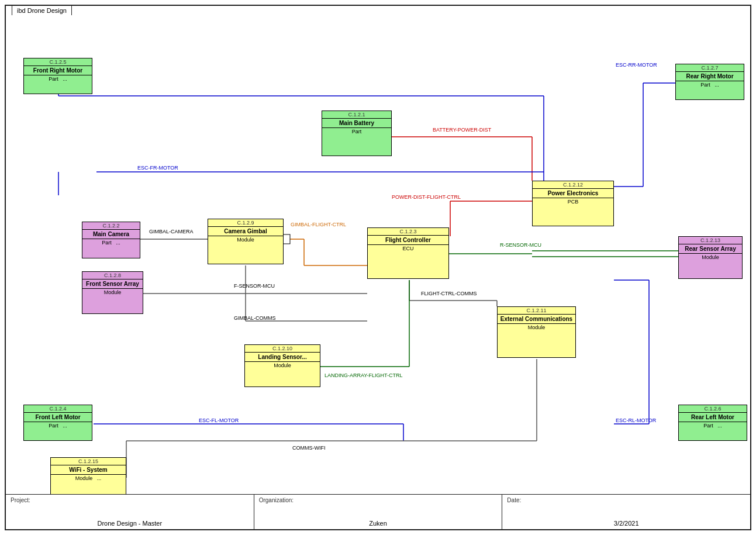  What do you see at coordinates (171, 232) in the screenshot?
I see `label-gimbal-camera: GIMBAL-CAMERA` at bounding box center [171, 232].